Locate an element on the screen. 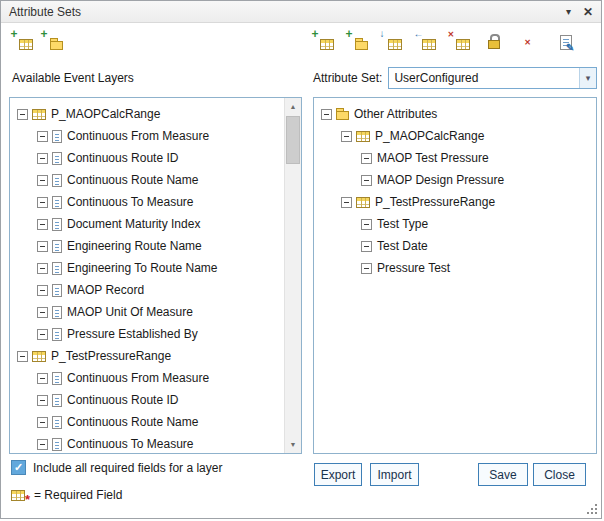 Image resolution: width=604 pixels, height=521 pixels. close-window-icon: ✕ is located at coordinates (588, 12).